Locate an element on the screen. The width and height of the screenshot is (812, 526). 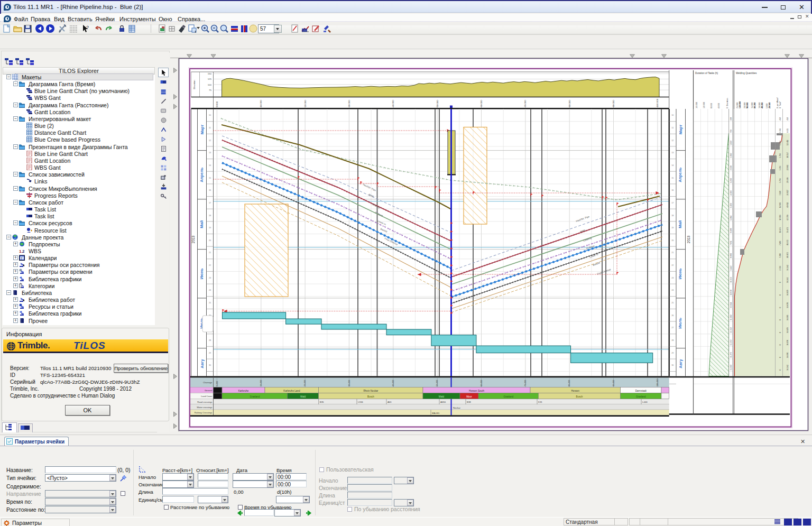
svg-text: 5.023 is located at coordinates (731, 205).